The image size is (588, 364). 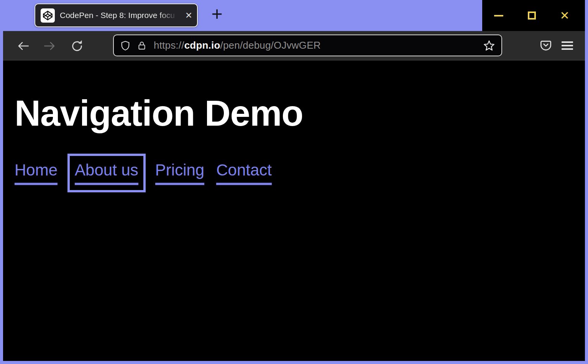 What do you see at coordinates (307, 45) in the screenshot?
I see `address-bar: https://cdpn.io/pen/debug/OJvwGER` at bounding box center [307, 45].